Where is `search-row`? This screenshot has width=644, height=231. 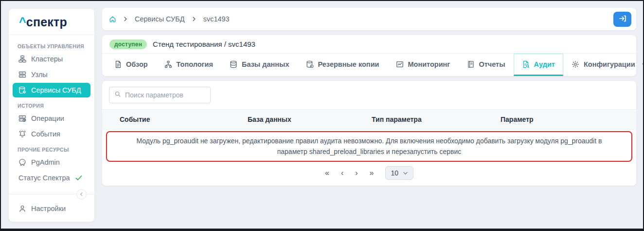
search-row is located at coordinates (369, 95).